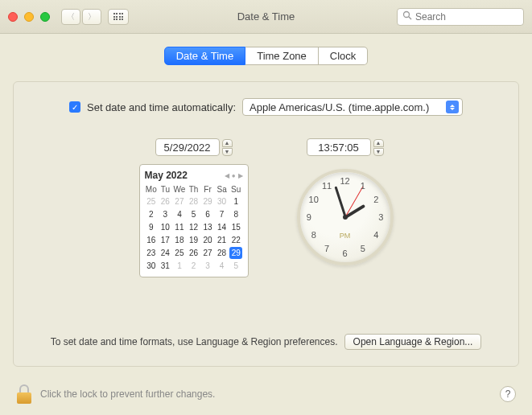 The image size is (532, 415). I want to click on lock-icon, so click(24, 394).